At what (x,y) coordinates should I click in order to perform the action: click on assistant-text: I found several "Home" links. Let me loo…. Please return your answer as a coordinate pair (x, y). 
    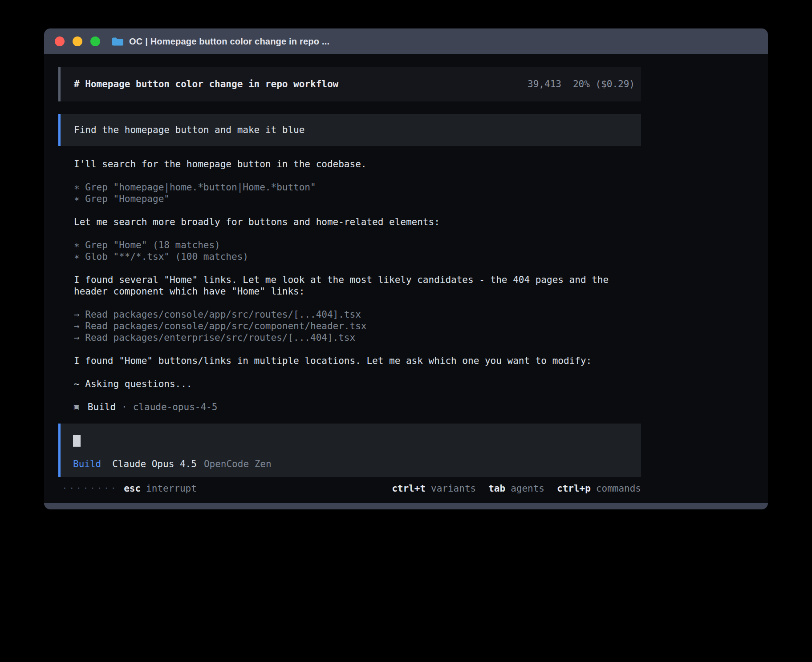
    Looking at the image, I should click on (357, 280).